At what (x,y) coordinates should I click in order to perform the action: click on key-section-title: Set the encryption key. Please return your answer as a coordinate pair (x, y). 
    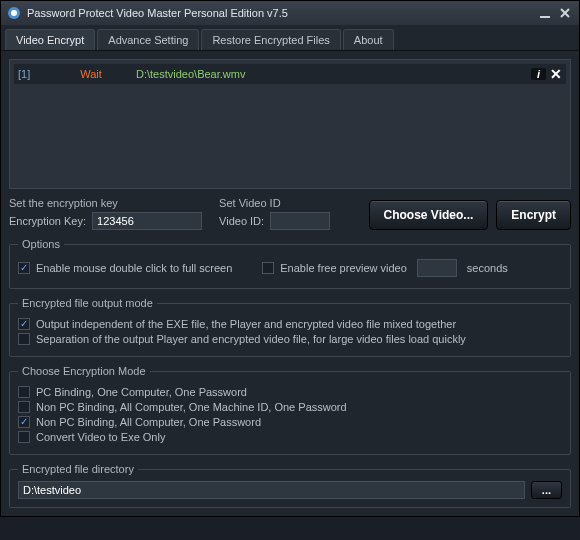
    Looking at the image, I should click on (110, 203).